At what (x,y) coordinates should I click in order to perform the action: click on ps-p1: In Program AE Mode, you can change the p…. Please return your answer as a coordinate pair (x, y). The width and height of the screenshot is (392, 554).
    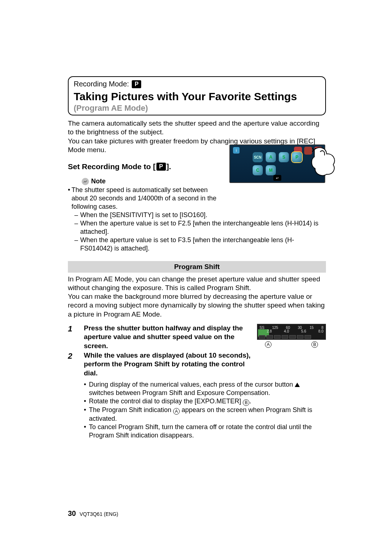
    Looking at the image, I should click on (197, 284).